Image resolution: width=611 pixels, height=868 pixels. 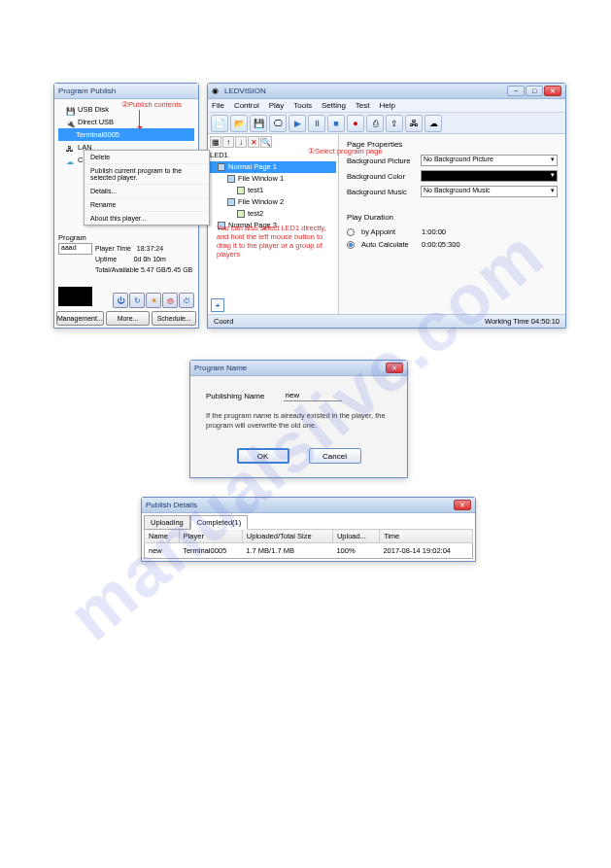 What do you see at coordinates (145, 259) in the screenshot?
I see `program-info: Player Time 18:37:24 Uptime 0d 0h 10m To…` at bounding box center [145, 259].